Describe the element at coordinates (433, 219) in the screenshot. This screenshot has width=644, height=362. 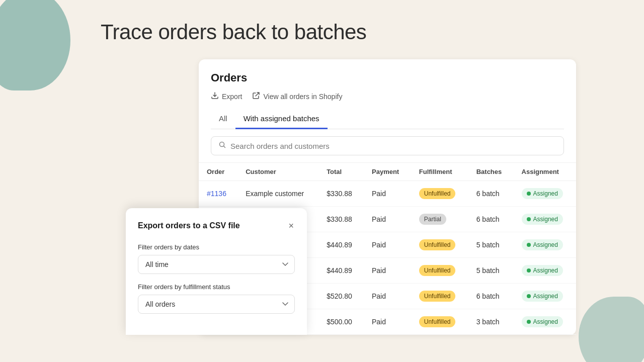
I see `fulfillment-badge: Partial` at that location.